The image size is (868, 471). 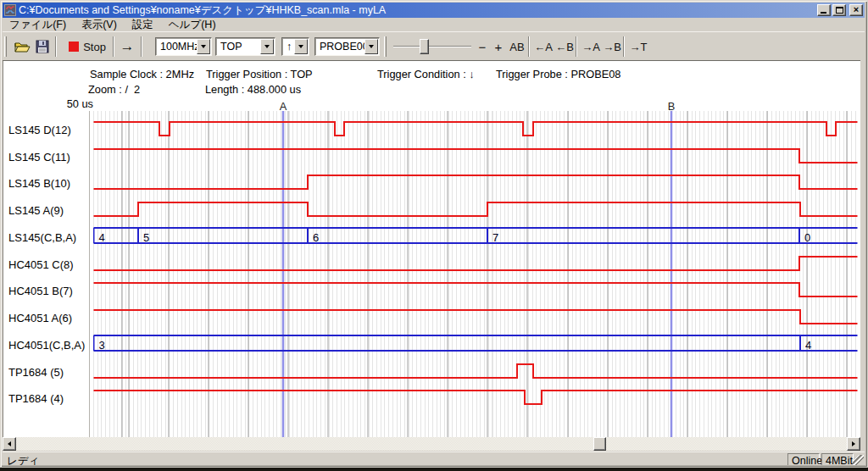 I want to click on bus-value: 5, so click(x=146, y=237).